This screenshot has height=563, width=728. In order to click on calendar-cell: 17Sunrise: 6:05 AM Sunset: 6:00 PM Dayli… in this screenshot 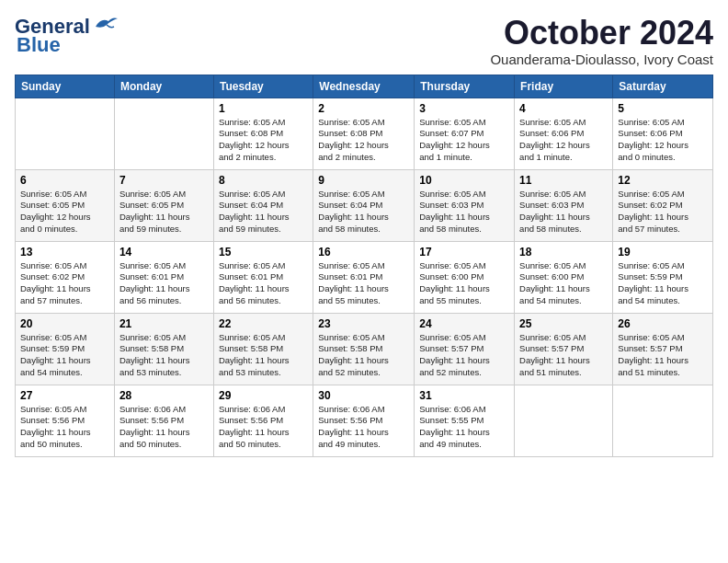, I will do `click(465, 277)`.